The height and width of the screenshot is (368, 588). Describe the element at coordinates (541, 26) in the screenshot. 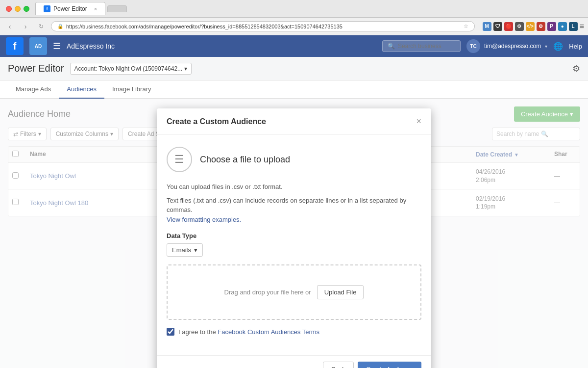

I see `ext-settings-icon: ⚙` at that location.